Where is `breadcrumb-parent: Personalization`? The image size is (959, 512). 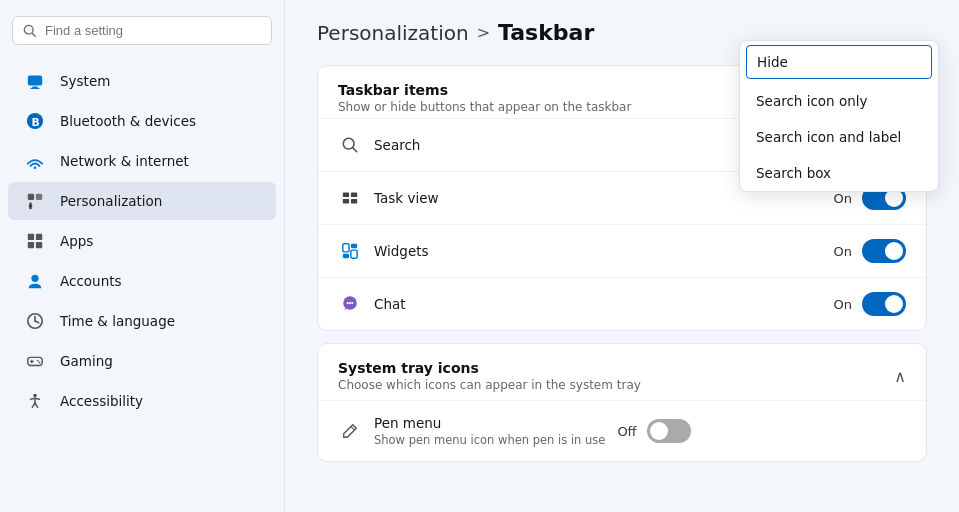
breadcrumb-parent: Personalization is located at coordinates (393, 33).